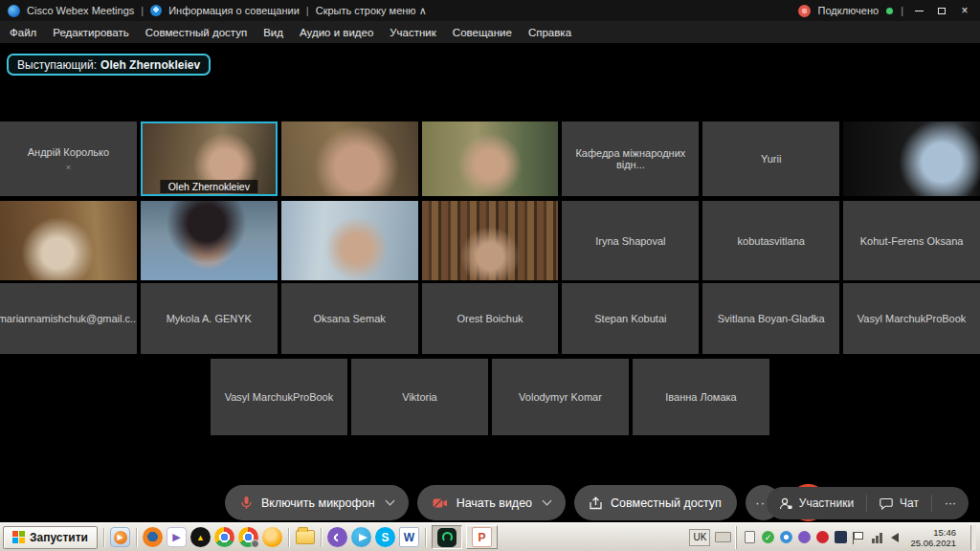  I want to click on participant-row: Андрій Королько × Oleh Zhernokleiev Кафе…, so click(490, 159).